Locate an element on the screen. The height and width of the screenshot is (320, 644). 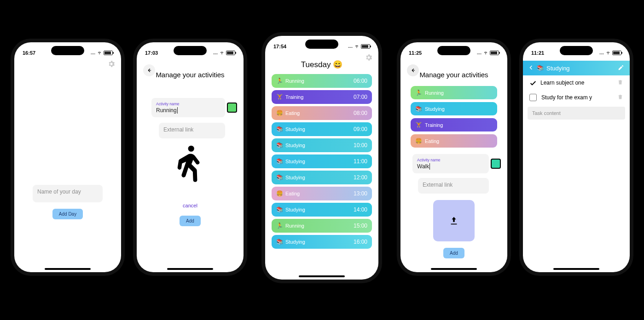
schedule-row: 📚Studying11:00 is located at coordinates (322, 161).